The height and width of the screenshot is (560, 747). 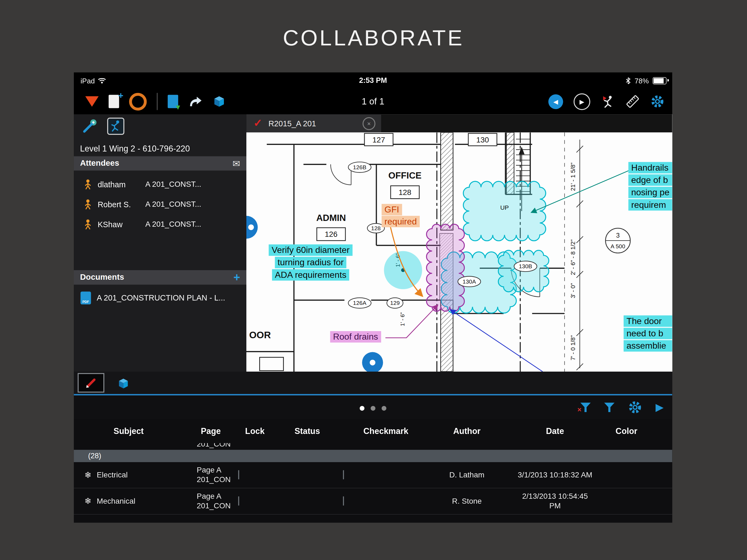 What do you see at coordinates (582, 101) in the screenshot?
I see `next-page-button: ▶` at bounding box center [582, 101].